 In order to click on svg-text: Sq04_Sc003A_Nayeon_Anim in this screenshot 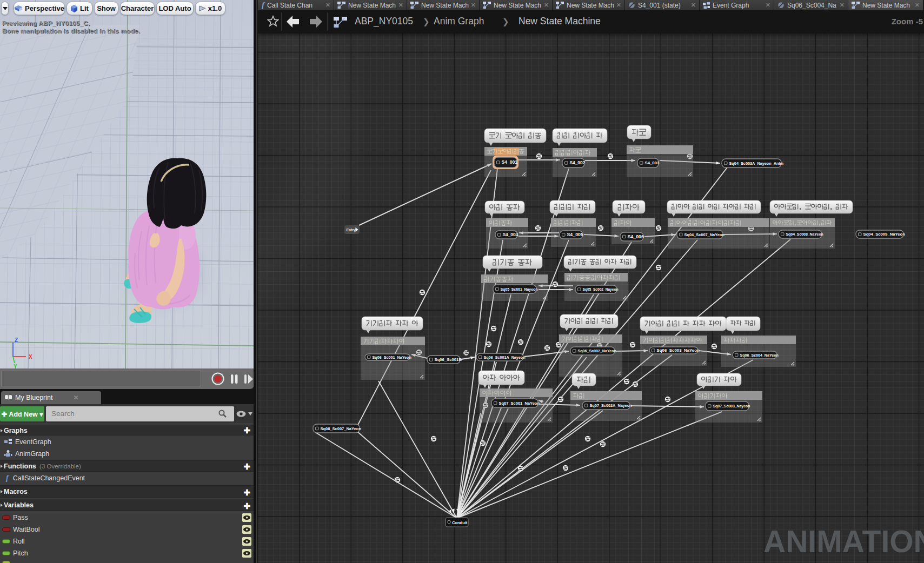, I will do `click(757, 163)`.